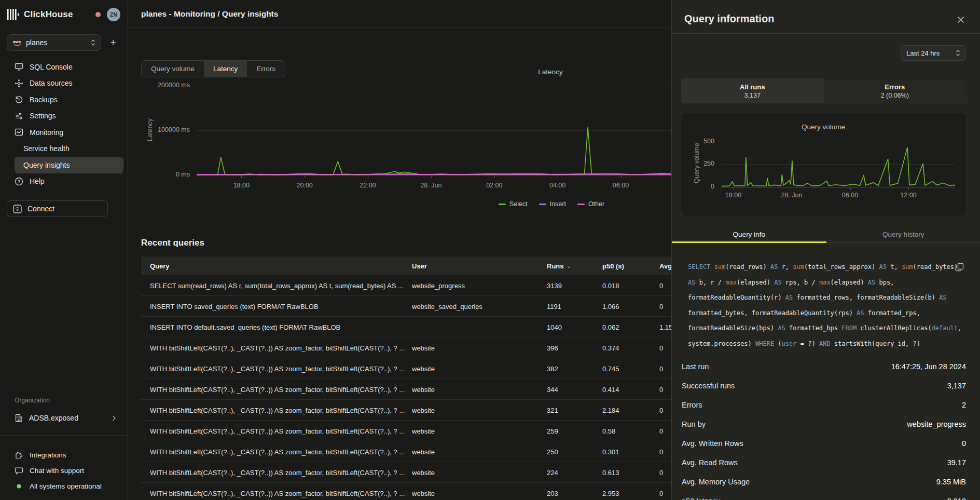 The image size is (980, 500). I want to click on table-cell: website, so click(478, 431).